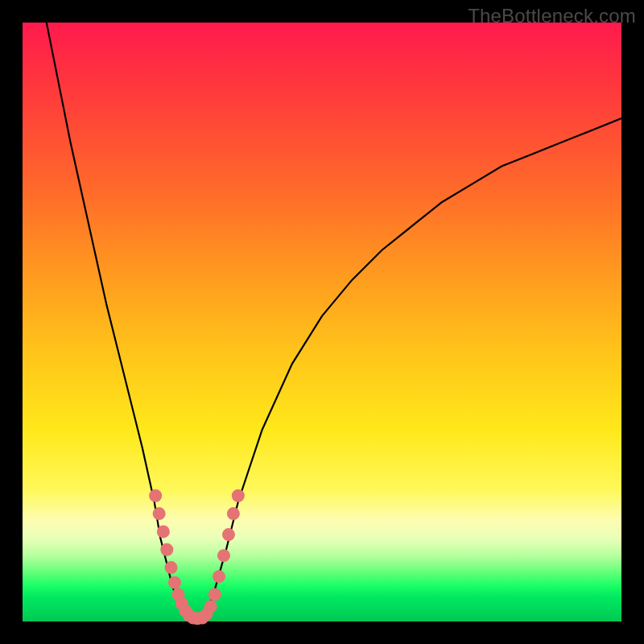 This screenshot has width=644, height=644. I want to click on data-markers, so click(196, 557).